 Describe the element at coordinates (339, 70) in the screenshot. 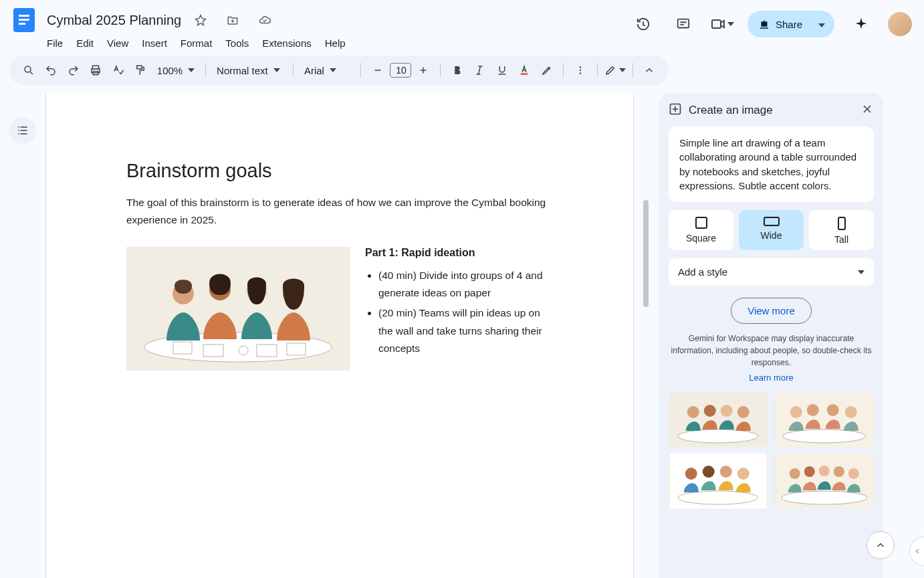

I see `toolbar: 100% Normal text Arial 10` at that location.